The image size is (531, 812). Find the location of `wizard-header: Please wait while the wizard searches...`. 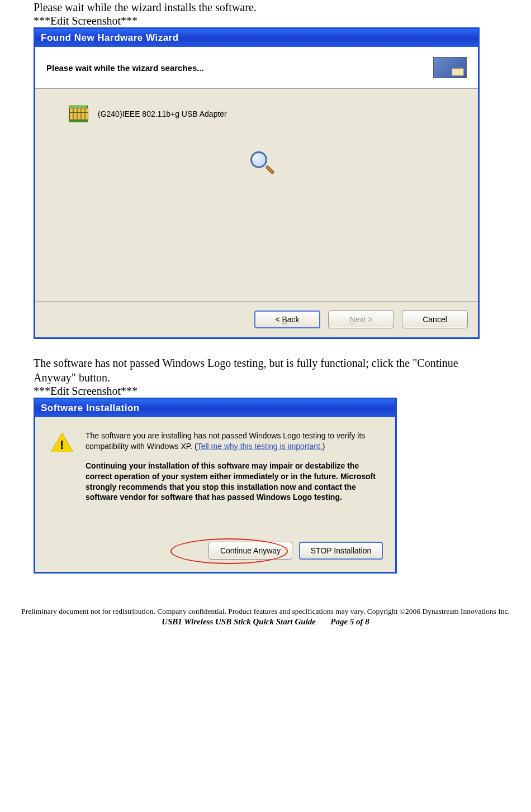

wizard-header: Please wait while the wizard searches... is located at coordinates (257, 68).